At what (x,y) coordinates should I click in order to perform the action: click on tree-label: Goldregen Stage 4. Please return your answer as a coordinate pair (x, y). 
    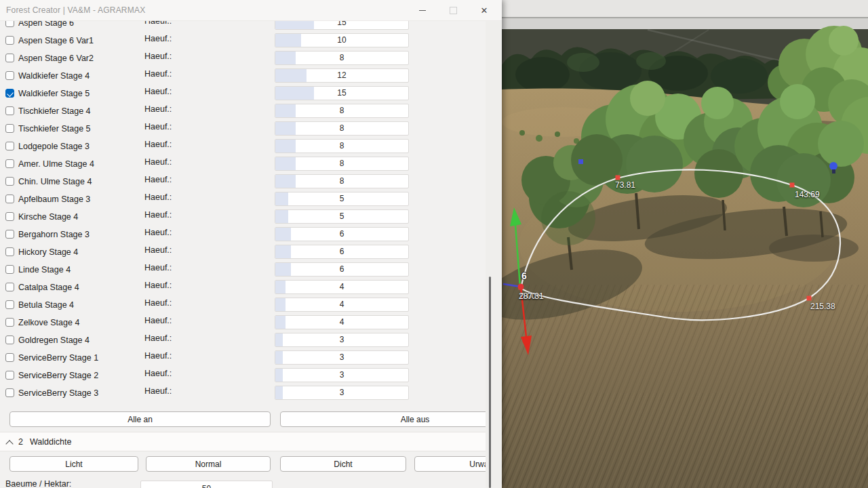
    Looking at the image, I should click on (54, 340).